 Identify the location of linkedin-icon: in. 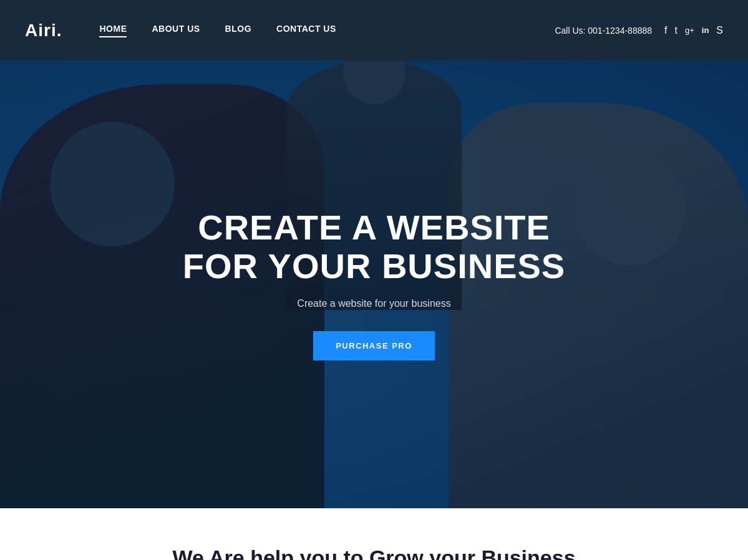
(706, 30).